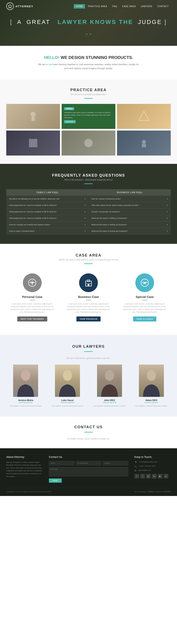 The width and height of the screenshot is (177, 644). What do you see at coordinates (69, 109) in the screenshot?
I see `green-label: GREEN` at bounding box center [69, 109].